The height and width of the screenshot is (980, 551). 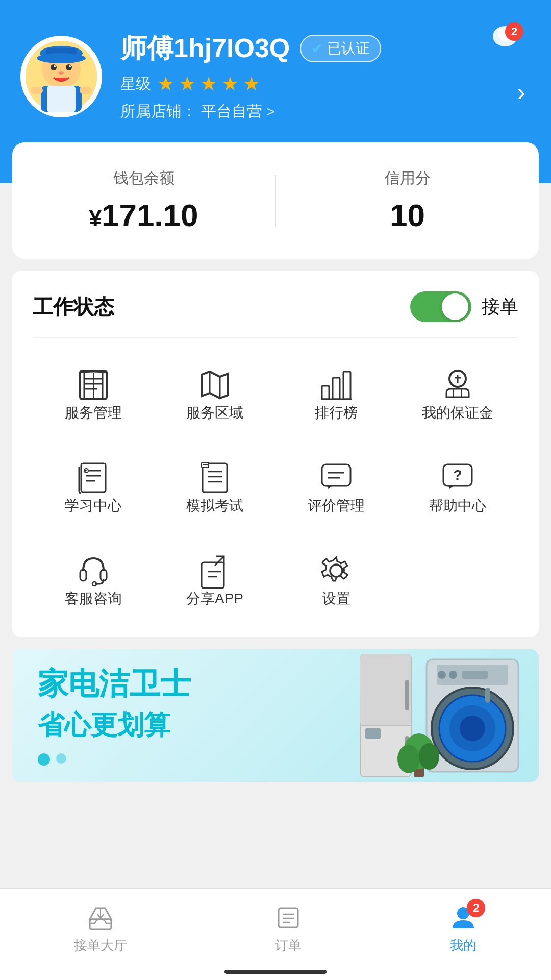 What do you see at coordinates (276, 201) in the screenshot?
I see `wallet-card: 钱包余额 ¥171.10 信用分 10` at bounding box center [276, 201].